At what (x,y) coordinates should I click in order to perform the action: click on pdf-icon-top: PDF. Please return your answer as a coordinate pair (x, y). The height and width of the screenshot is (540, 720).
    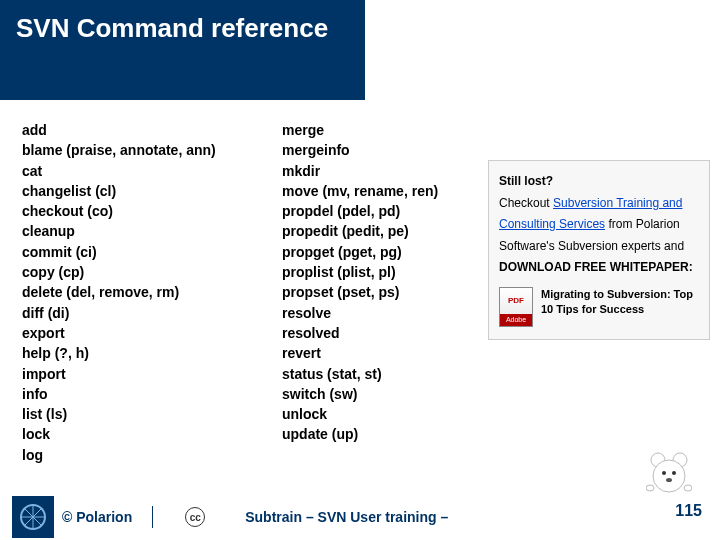
    Looking at the image, I should click on (516, 301).